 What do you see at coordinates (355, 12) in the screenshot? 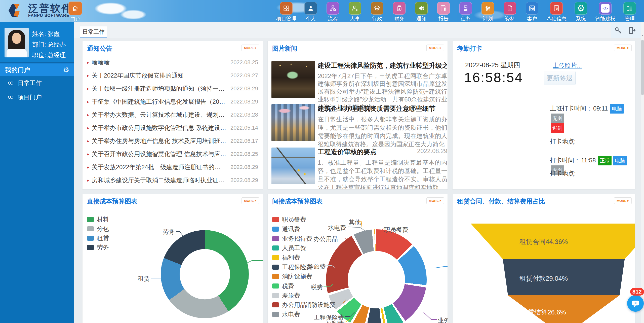
I see `nav-item-hr: 人事` at bounding box center [355, 12].